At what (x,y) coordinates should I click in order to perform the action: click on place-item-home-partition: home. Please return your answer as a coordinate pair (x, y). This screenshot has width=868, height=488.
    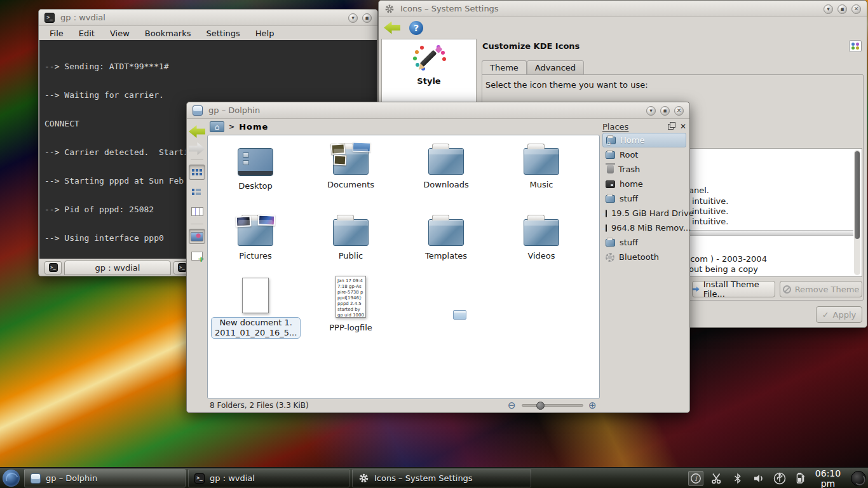
    Looking at the image, I should click on (644, 184).